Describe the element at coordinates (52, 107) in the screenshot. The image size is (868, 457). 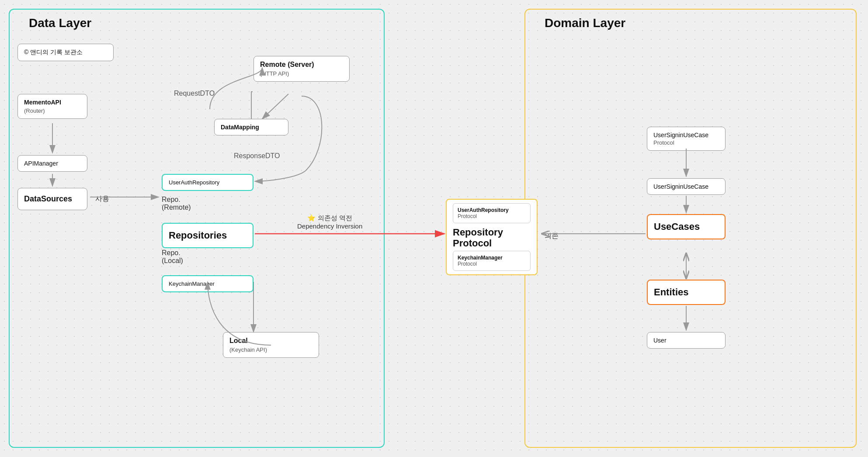
I see `memento-api-box: MementoAPI (Router)` at that location.